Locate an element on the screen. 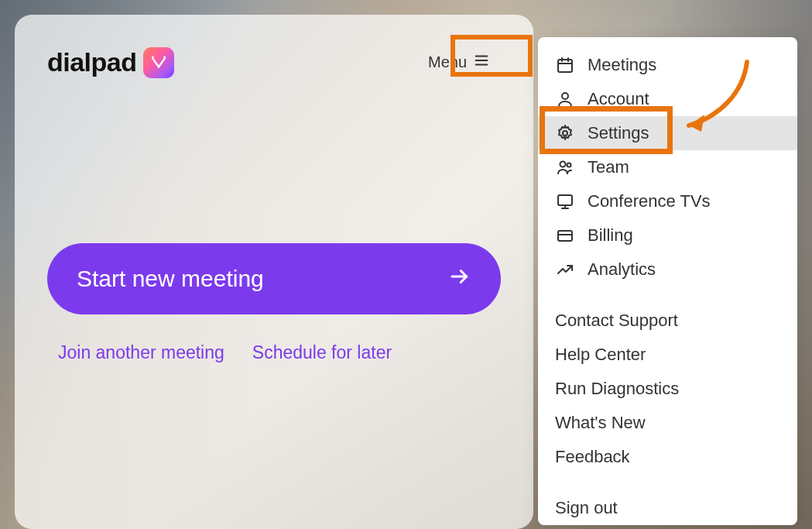 Image resolution: width=812 pixels, height=529 pixels. menu-button-label: Menu is located at coordinates (447, 62).